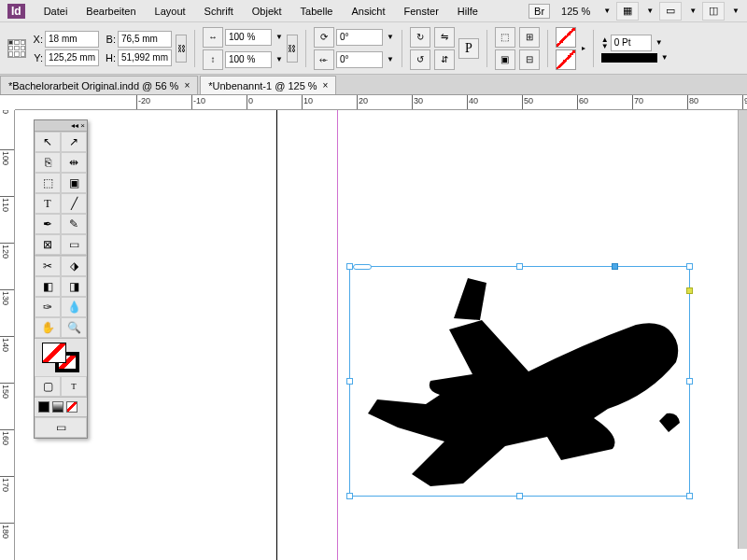 Image resolution: width=747 pixels, height=560 pixels. I want to click on panel-header: ◂◂×, so click(61, 126).